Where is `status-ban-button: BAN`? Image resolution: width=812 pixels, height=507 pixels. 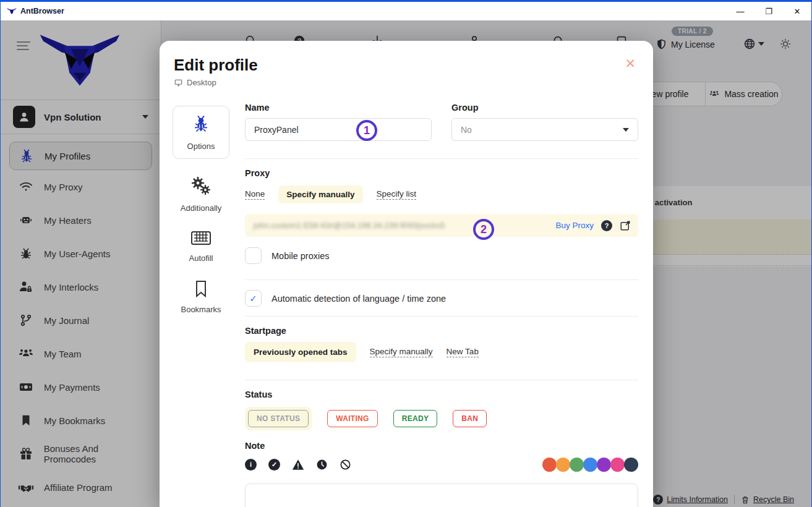
status-ban-button: BAN is located at coordinates (470, 419).